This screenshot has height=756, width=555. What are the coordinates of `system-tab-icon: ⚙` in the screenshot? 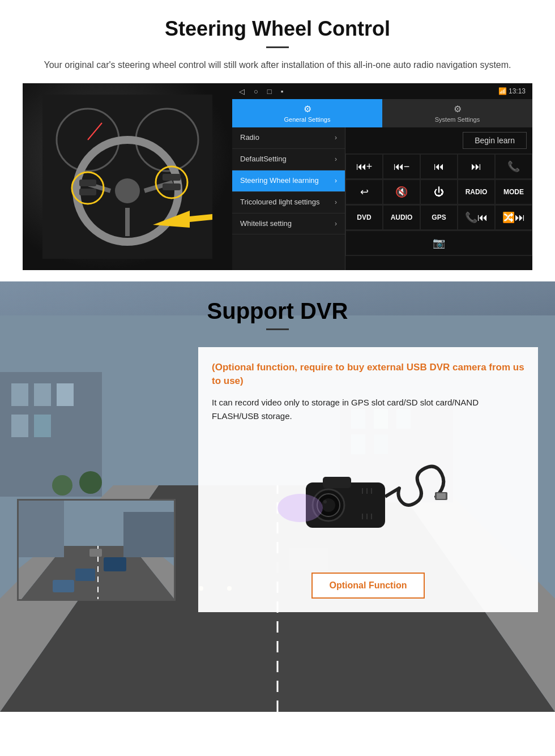 It's located at (458, 109).